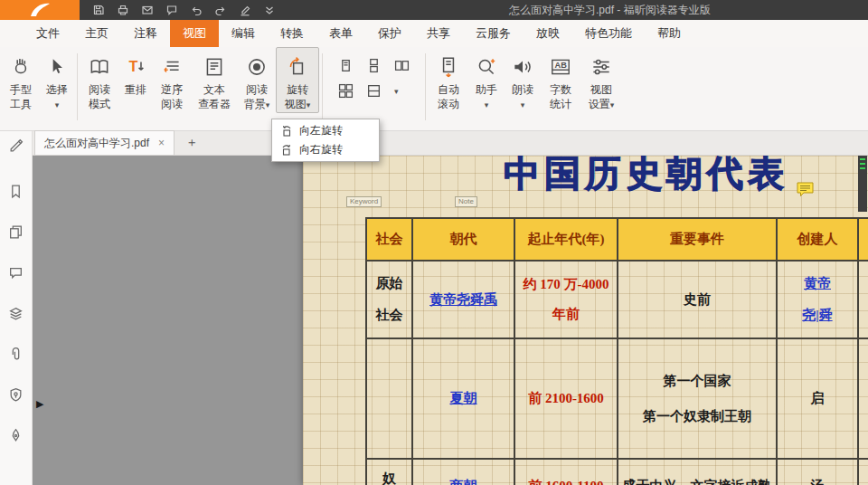 Image resolution: width=868 pixels, height=485 pixels. Describe the element at coordinates (97, 33) in the screenshot. I see `menu-home: 主页` at that location.